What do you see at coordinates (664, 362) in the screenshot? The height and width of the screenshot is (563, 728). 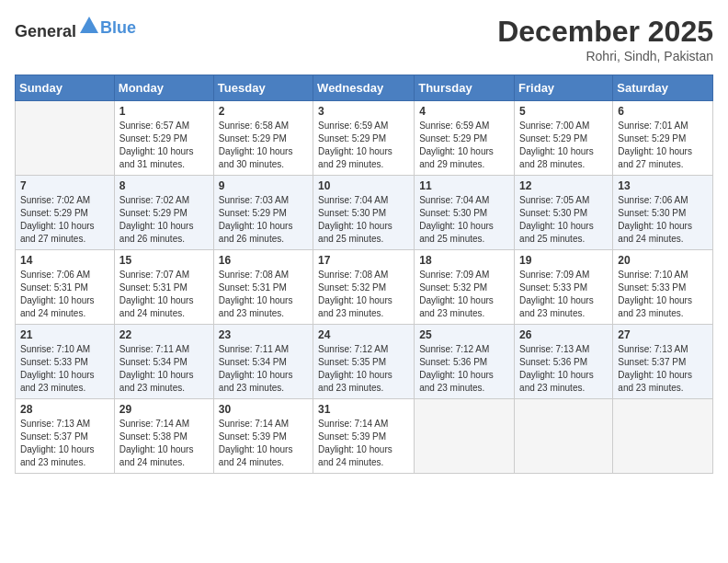 I see `calendar-cell: 27Sunrise: 7:13 AMSunset: 5:37 PMDayligh…` at bounding box center [664, 362].